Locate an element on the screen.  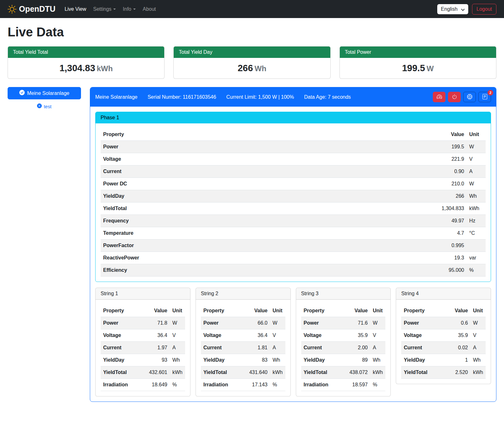
table-row: Power66.0W is located at coordinates (243, 323).